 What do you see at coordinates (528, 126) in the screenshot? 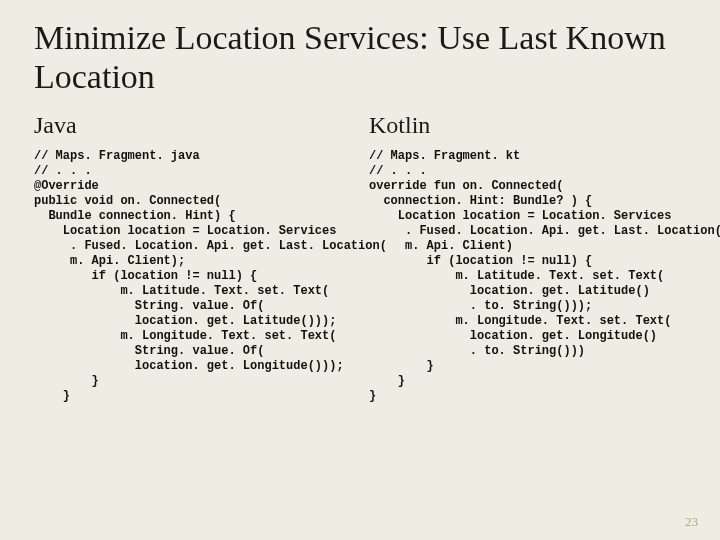
I see `right-heading: Kotlin` at bounding box center [528, 126].